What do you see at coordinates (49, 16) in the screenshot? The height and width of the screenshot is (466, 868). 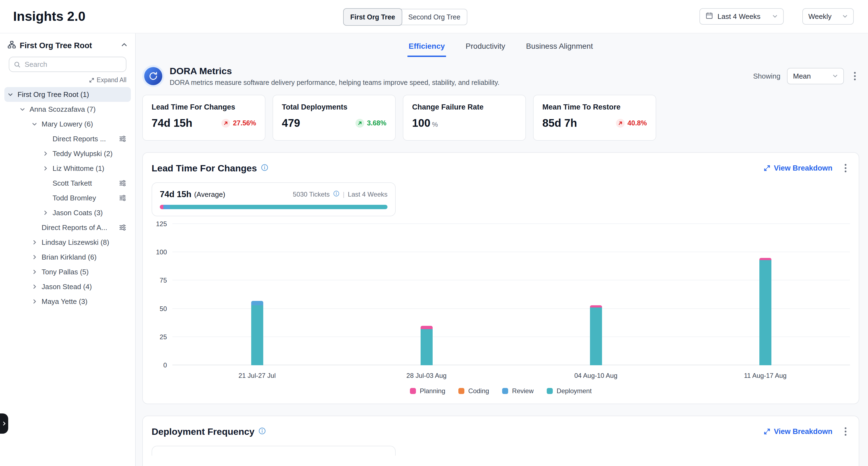 I see `app-title: Insights 2.0` at bounding box center [49, 16].